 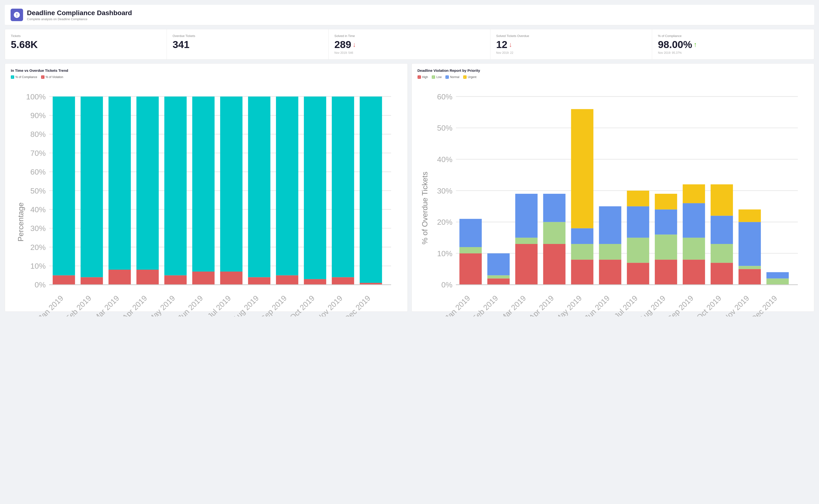 I want to click on legend-normal: ✓ Normal, so click(x=452, y=77).